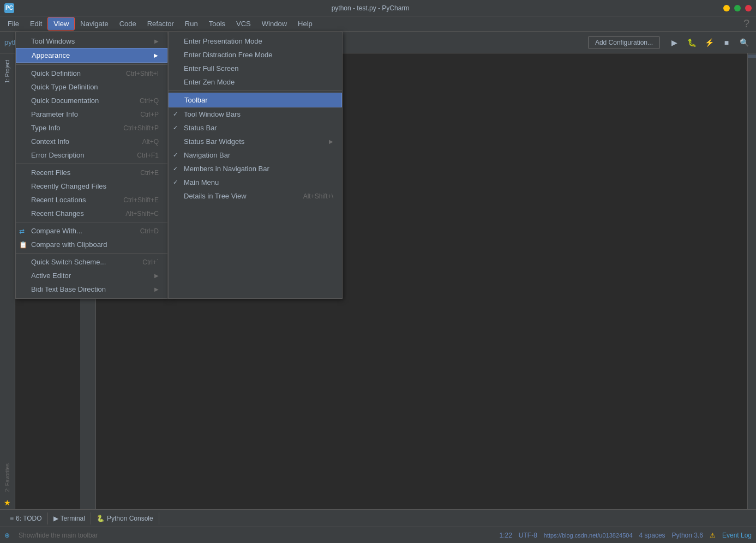 The width and height of the screenshot is (756, 543). Describe the element at coordinates (92, 214) in the screenshot. I see `view-menu-recent-changes: Recent Changes Alt+Shift+C` at that location.